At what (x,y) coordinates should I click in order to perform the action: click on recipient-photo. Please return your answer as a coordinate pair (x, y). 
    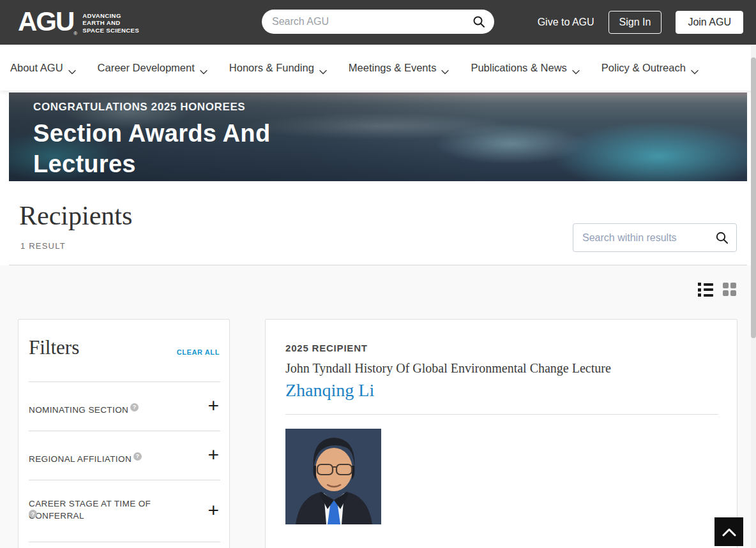
    Looking at the image, I should click on (333, 477).